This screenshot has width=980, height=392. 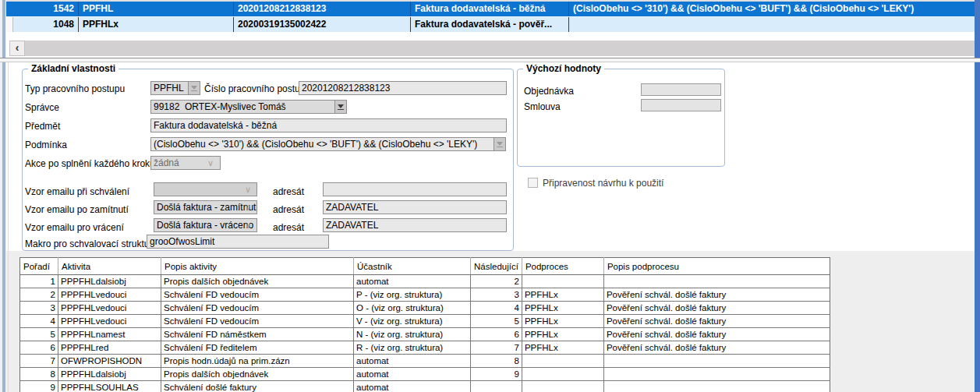 I want to click on cell-aktivita: PPPFHLSOUHLAS, so click(x=110, y=387).